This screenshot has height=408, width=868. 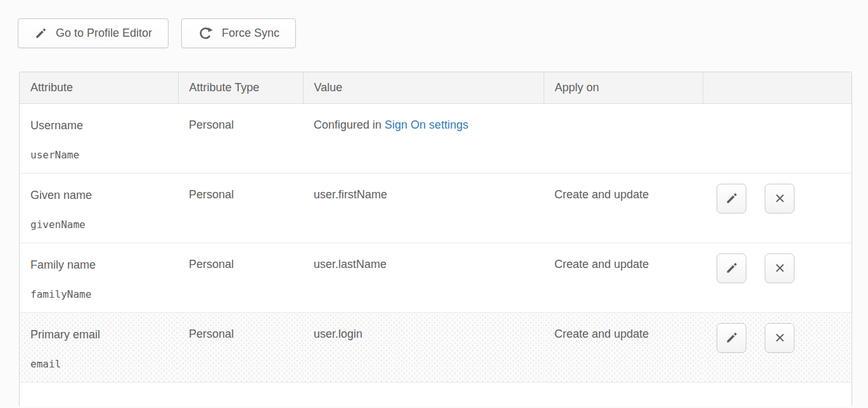 What do you see at coordinates (423, 208) in the screenshot?
I see `value-cell: user.firstName` at bounding box center [423, 208].